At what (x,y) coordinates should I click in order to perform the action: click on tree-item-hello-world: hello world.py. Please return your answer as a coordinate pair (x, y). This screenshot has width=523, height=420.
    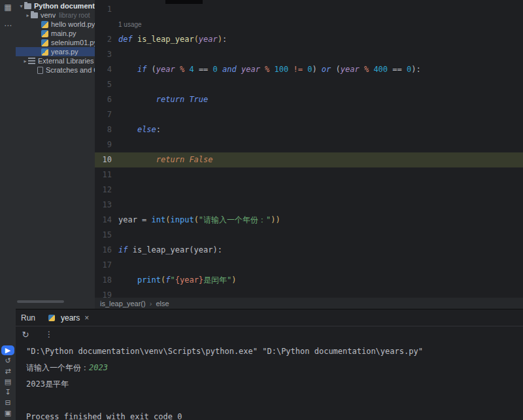
    Looking at the image, I should click on (55, 24).